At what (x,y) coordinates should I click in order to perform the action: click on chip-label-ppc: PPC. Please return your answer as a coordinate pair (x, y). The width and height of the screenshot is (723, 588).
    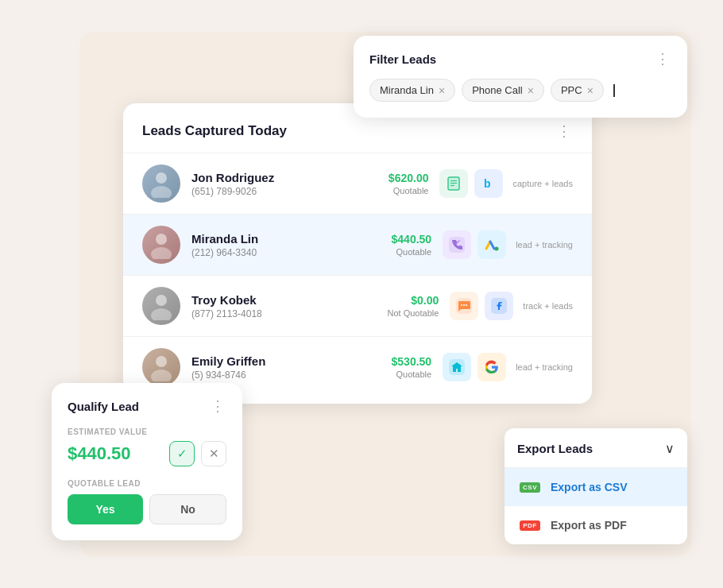
    Looking at the image, I should click on (572, 91).